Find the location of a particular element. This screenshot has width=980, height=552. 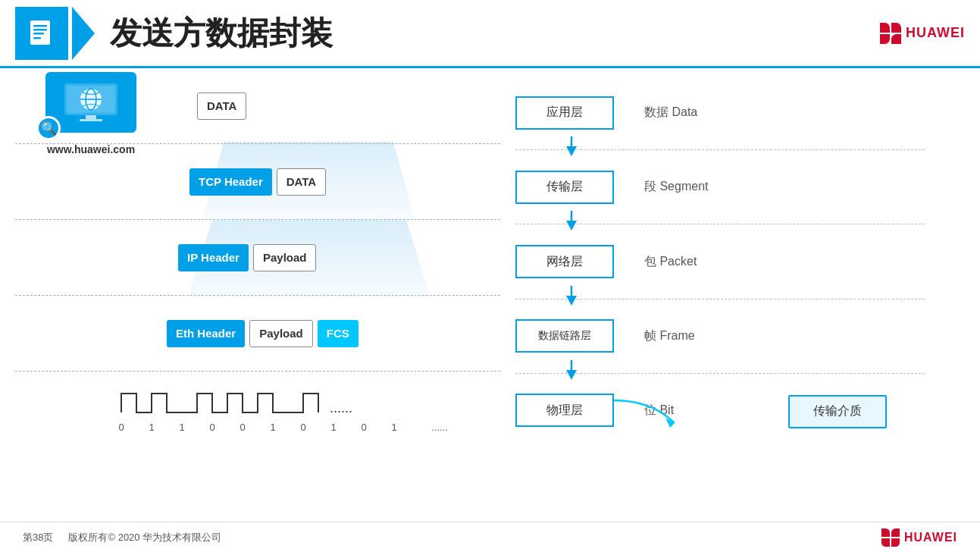

layer-box-app: 应用层 is located at coordinates (565, 113).